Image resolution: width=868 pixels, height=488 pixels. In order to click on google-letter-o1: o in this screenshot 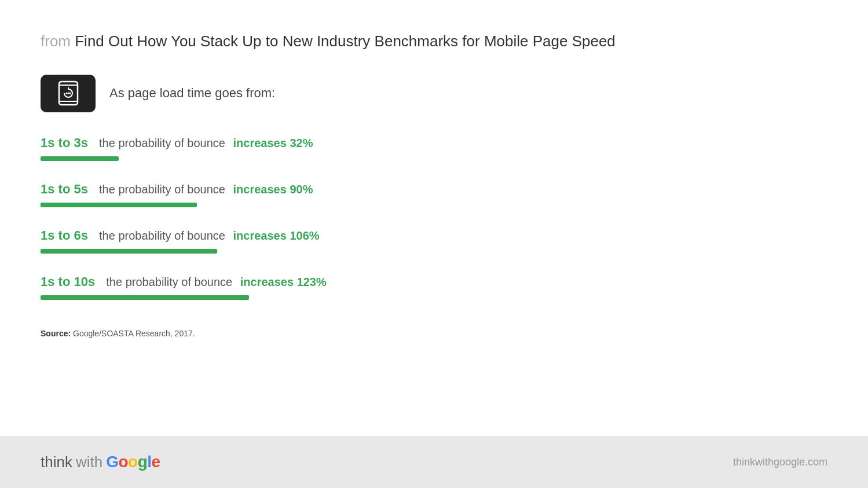, I will do `click(123, 462)`.